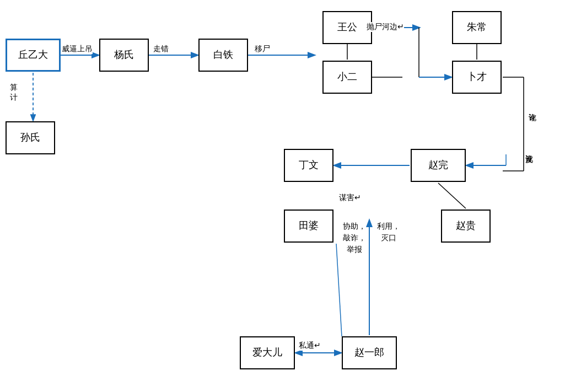 This screenshot has width=565, height=392. I want to click on node-zhao-gui: 赵贵, so click(466, 226).